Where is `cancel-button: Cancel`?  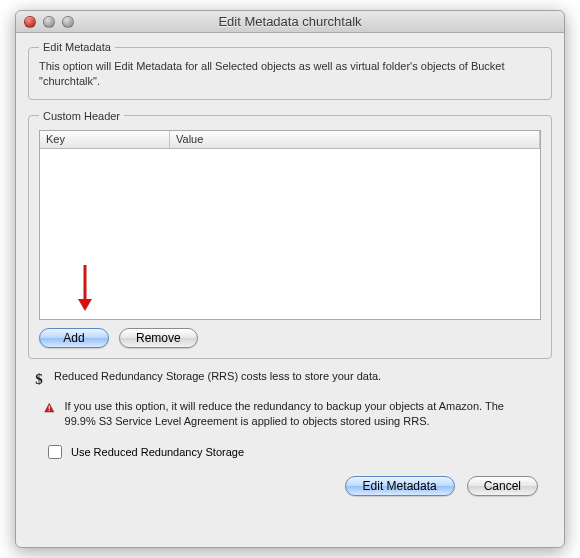
cancel-button: Cancel is located at coordinates (502, 486).